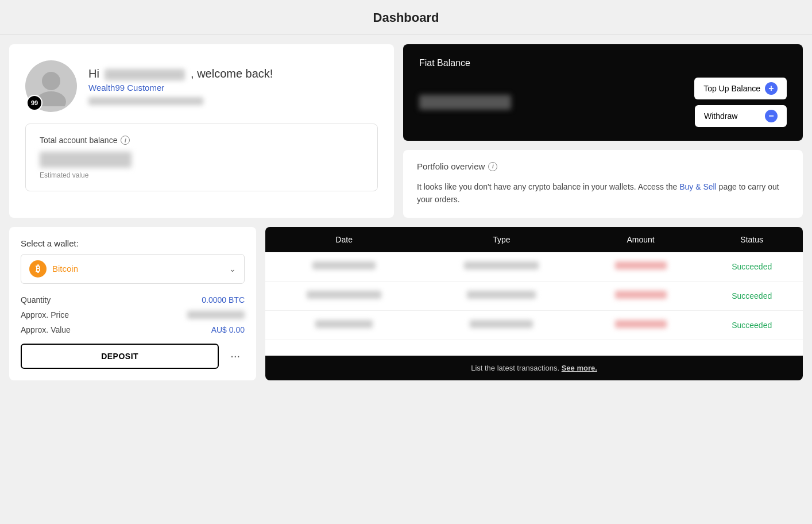 Image resolution: width=812 pixels, height=524 pixels. What do you see at coordinates (216, 315) in the screenshot?
I see `approx-price-blurred` at bounding box center [216, 315].